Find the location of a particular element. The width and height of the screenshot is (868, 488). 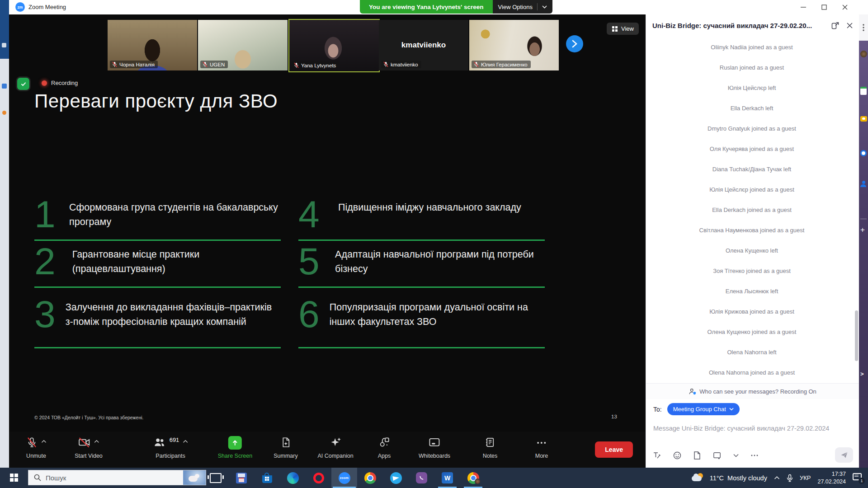

background-window-sliver is located at coordinates (5, 234).